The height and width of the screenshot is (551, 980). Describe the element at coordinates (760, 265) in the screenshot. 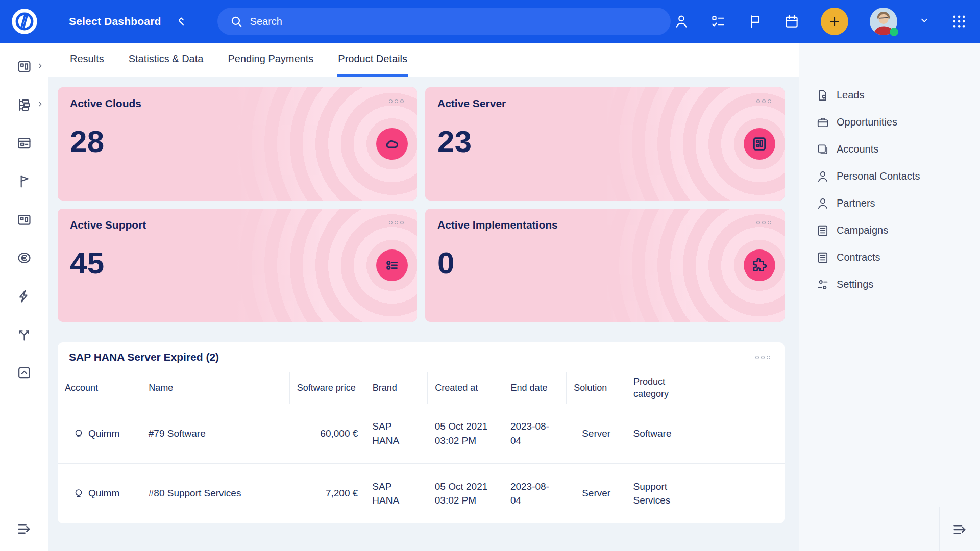

I see `puzzle-icon` at that location.